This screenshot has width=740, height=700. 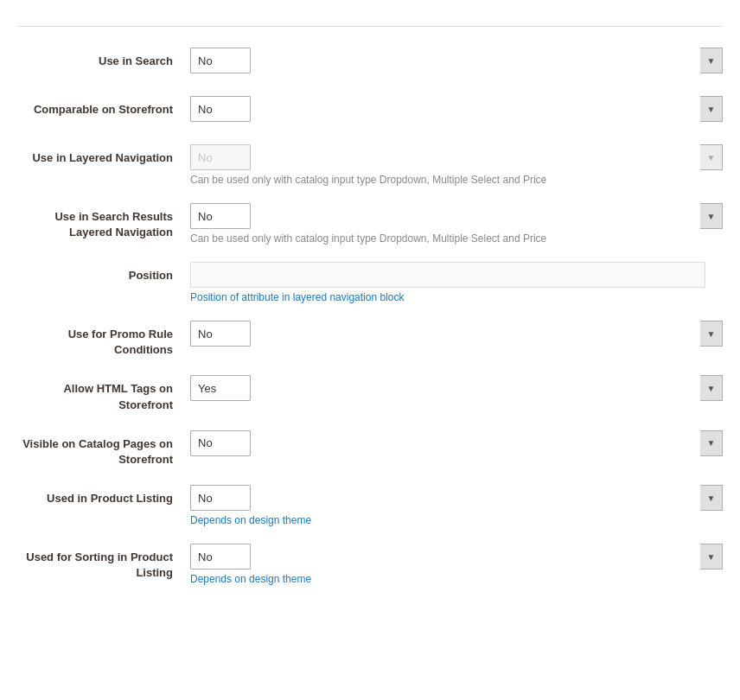 I want to click on select-used_in_product_listing: NoYes, so click(x=220, y=498).